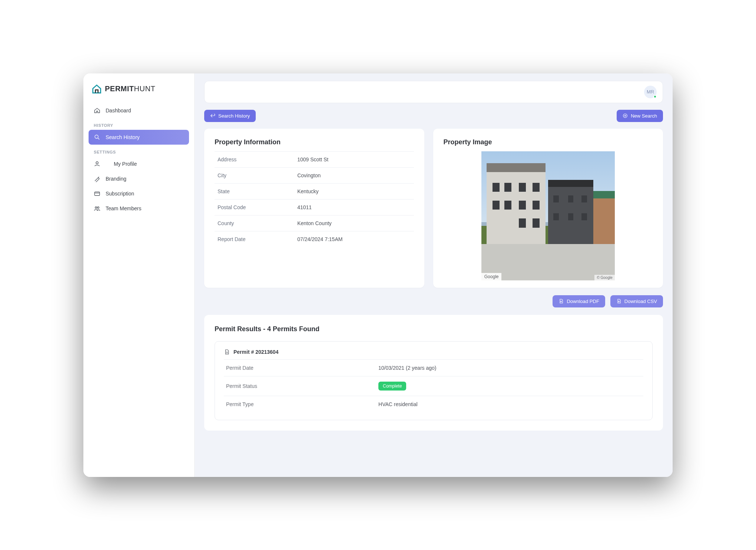 The height and width of the screenshot is (550, 756). What do you see at coordinates (97, 164) in the screenshot?
I see `user-icon` at bounding box center [97, 164].